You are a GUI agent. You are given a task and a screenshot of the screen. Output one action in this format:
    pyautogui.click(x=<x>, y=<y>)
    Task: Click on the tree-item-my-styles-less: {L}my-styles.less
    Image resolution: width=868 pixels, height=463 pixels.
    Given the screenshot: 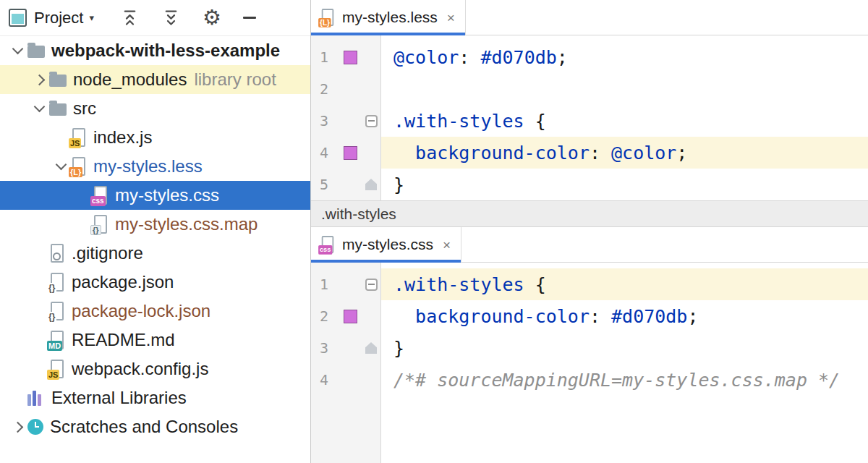 What is the action you would take?
    pyautogui.click(x=155, y=166)
    